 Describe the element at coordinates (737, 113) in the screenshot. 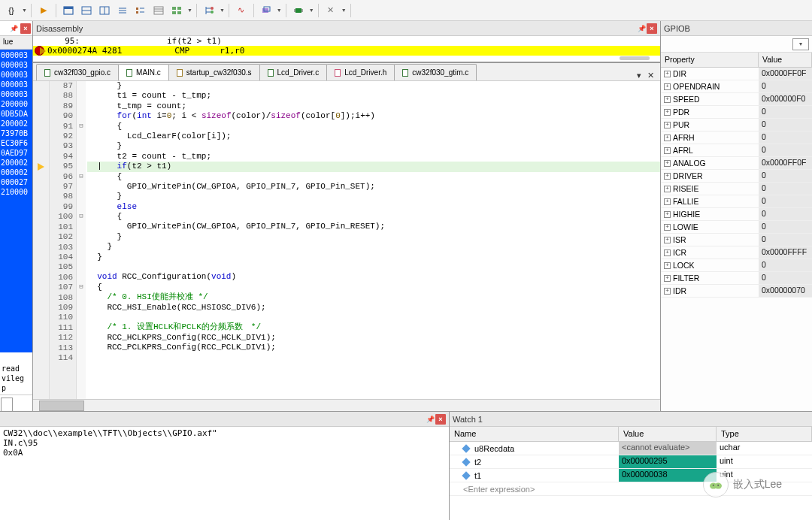

I see `gpiob-row-pdr: +PDR0` at that location.